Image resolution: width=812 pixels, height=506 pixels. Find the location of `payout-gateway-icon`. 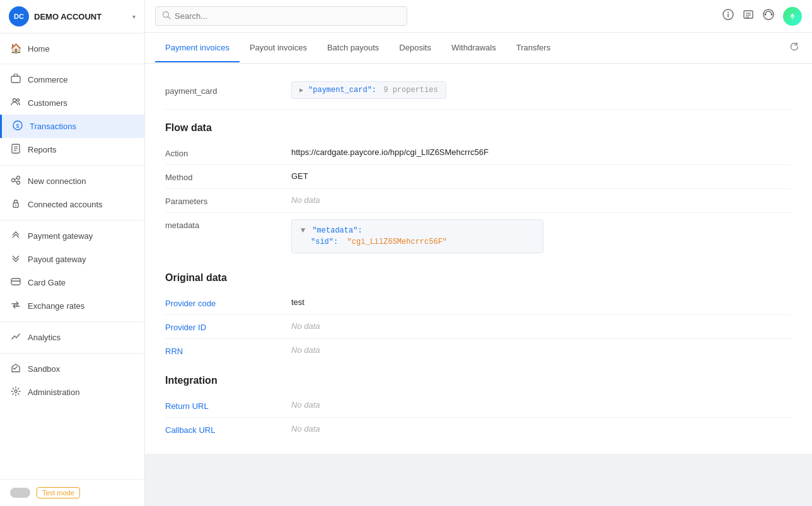

payout-gateway-icon is located at coordinates (16, 260).